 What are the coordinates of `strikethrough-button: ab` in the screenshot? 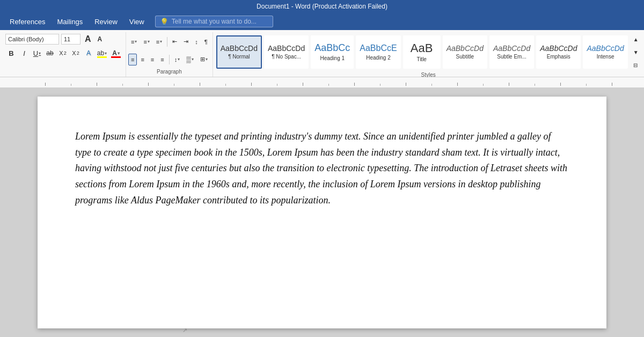 It's located at (50, 53).